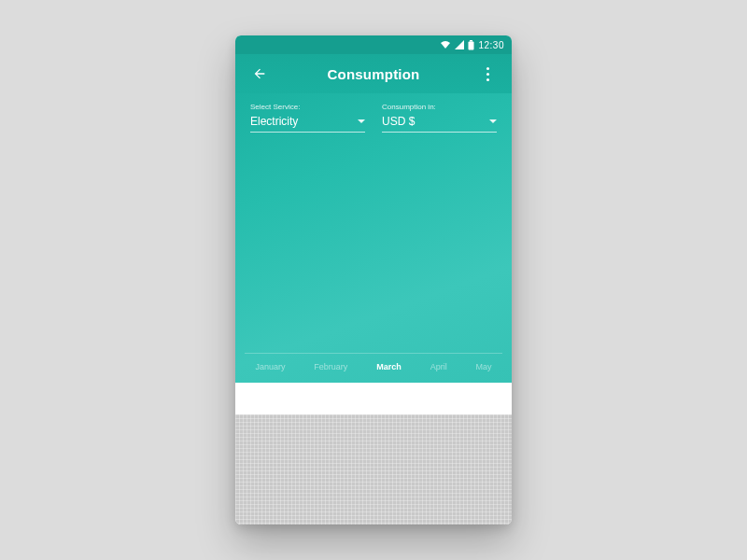  I want to click on back-button, so click(260, 74).